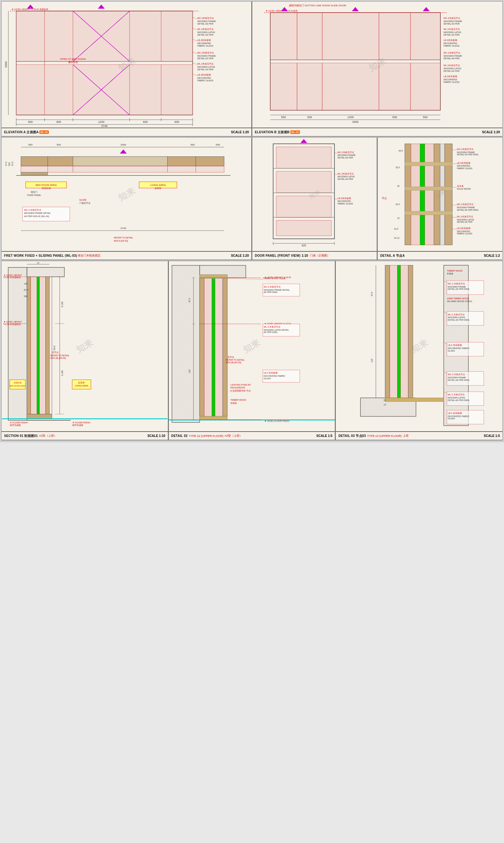 Image resolution: width=504 pixels, height=843 pixels. I want to click on svg-text: WL-3木条见节点, so click(452, 66).